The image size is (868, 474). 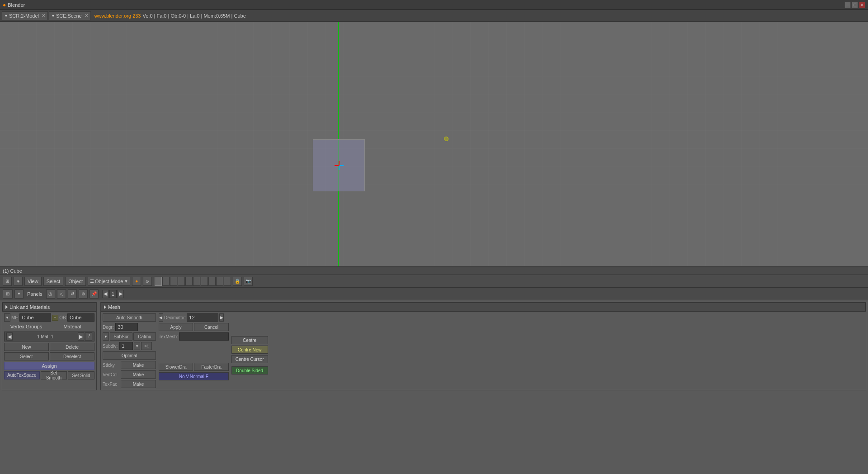 I want to click on screen-dropdown: ▼ SCR:2-Model ✕, so click(x=25, y=16).